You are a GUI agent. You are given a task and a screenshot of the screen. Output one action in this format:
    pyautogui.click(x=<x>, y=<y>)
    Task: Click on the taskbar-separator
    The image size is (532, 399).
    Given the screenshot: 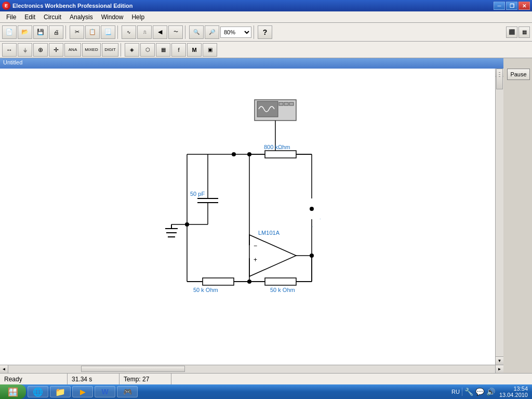 What is the action you would take?
    pyautogui.click(x=462, y=392)
    